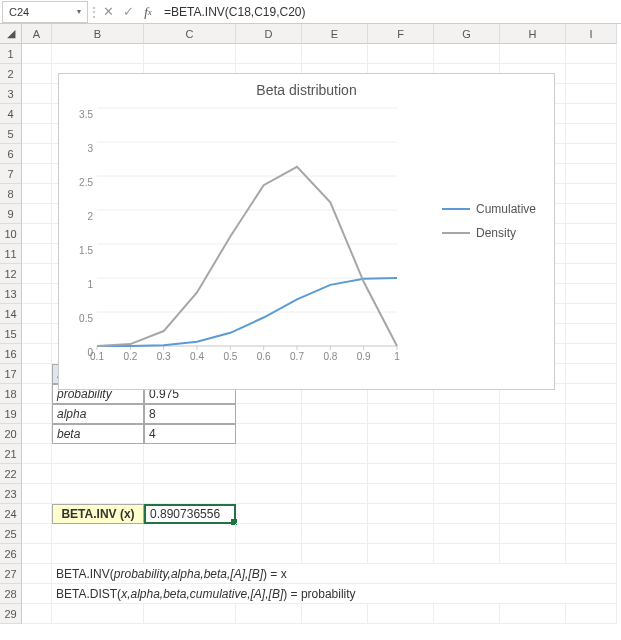 Image resolution: width=621 pixels, height=640 pixels. What do you see at coordinates (11, 274) in the screenshot?
I see `row-header: 12` at bounding box center [11, 274].